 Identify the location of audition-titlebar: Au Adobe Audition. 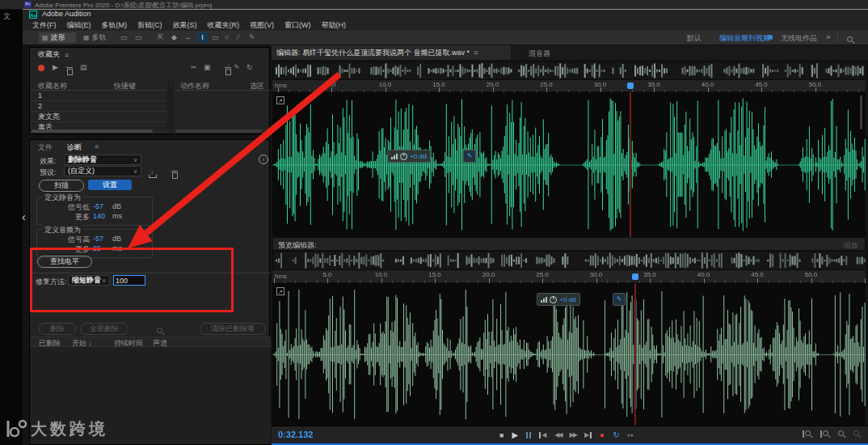
(445, 15).